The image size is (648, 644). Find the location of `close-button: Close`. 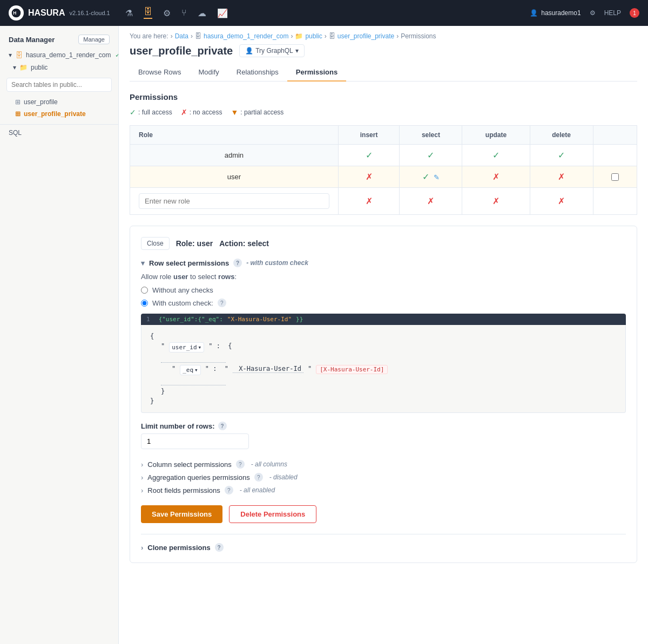

close-button: Close is located at coordinates (156, 243).